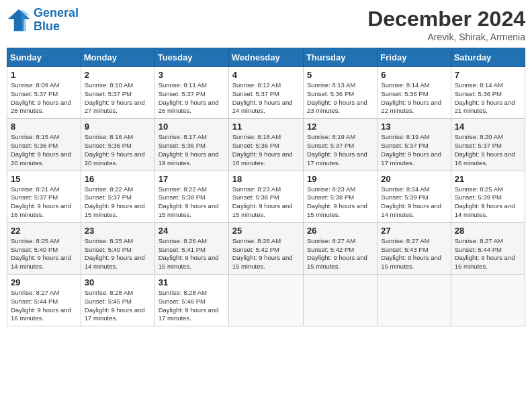 This screenshot has width=532, height=411. Describe the element at coordinates (118, 126) in the screenshot. I see `day-number: 9` at that location.